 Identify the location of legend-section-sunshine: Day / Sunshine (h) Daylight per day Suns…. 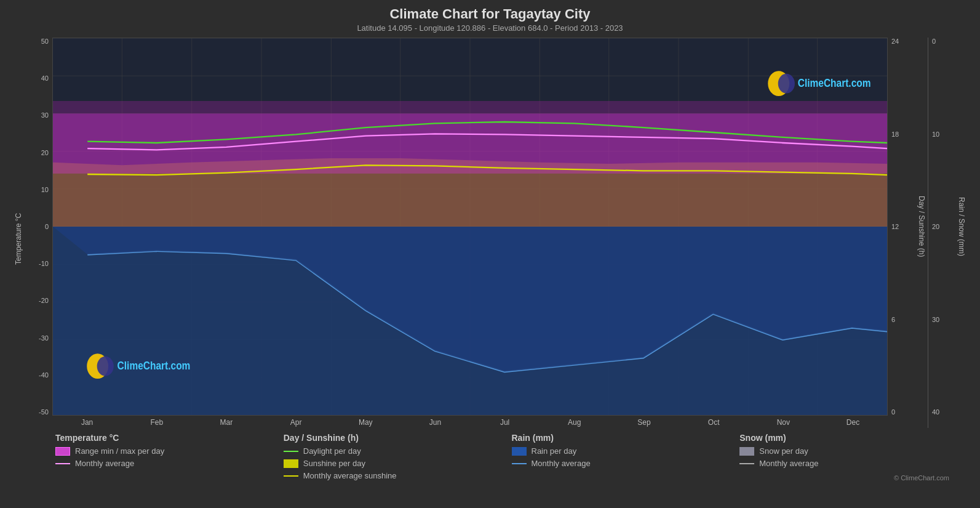
(391, 466).